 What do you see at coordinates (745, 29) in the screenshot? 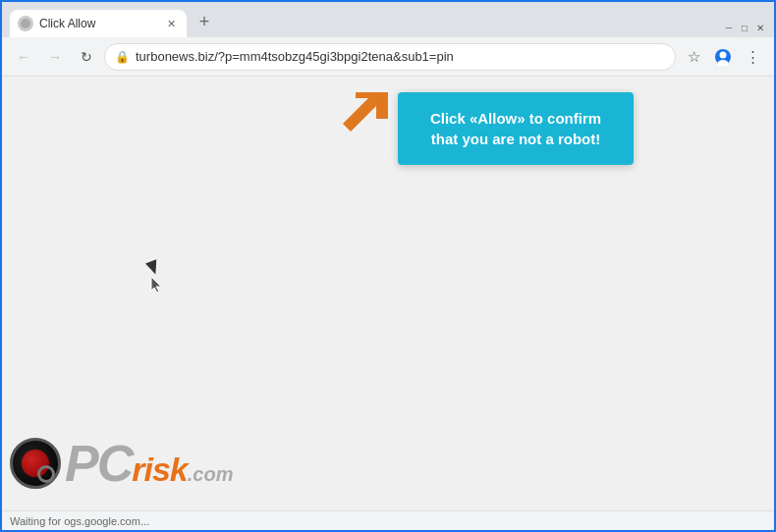
I see `window-controls` at bounding box center [745, 29].